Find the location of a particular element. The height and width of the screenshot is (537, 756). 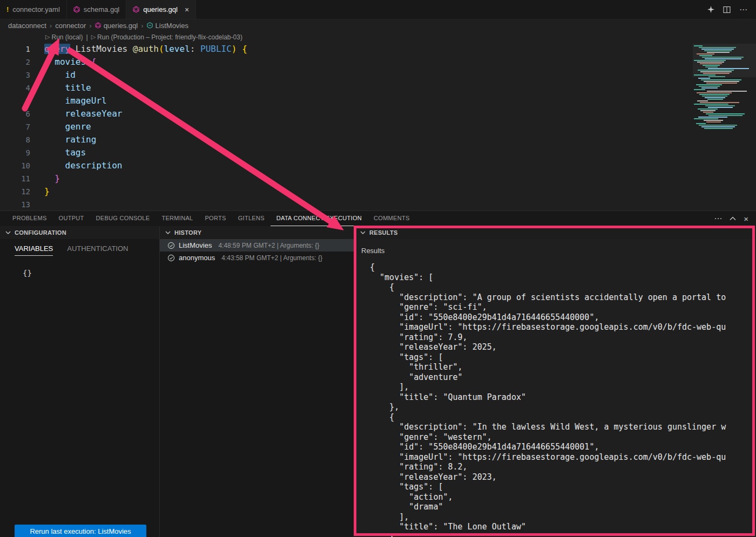

history-header-label: HISTORY is located at coordinates (188, 233).